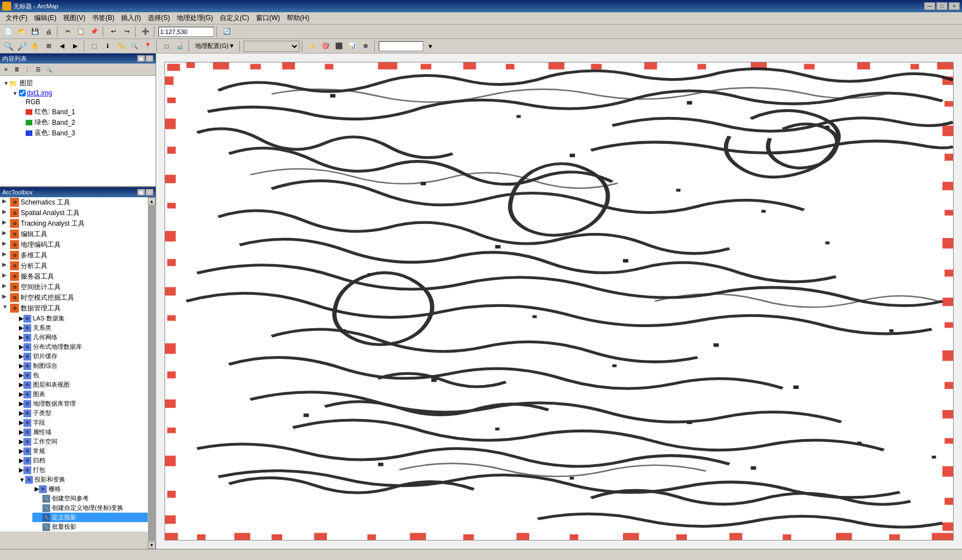 This screenshot has width=962, height=560. What do you see at coordinates (90, 498) in the screenshot?
I see `subsub-create-spatial-ref: 🔧 创建空间参考` at bounding box center [90, 498].